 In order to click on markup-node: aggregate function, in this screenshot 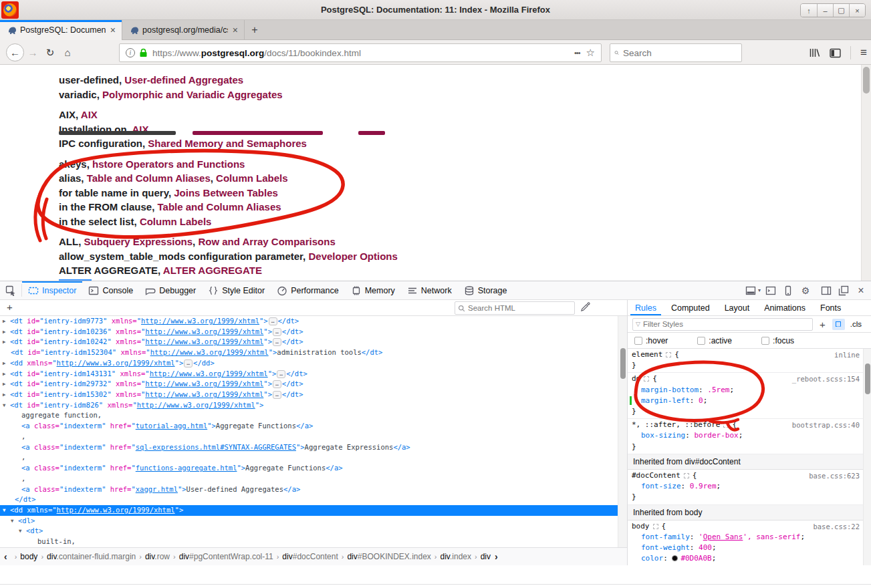, I will do `click(314, 416)`.